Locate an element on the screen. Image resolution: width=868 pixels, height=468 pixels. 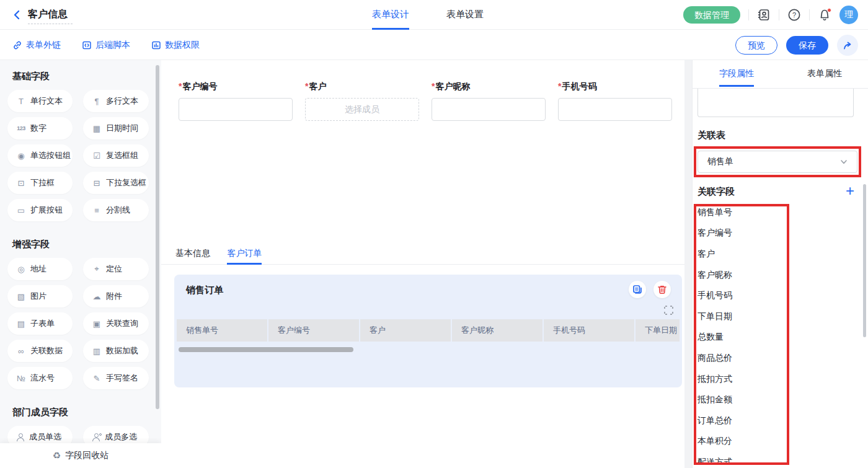
related-field-item: 客户昵称 is located at coordinates (742, 275).